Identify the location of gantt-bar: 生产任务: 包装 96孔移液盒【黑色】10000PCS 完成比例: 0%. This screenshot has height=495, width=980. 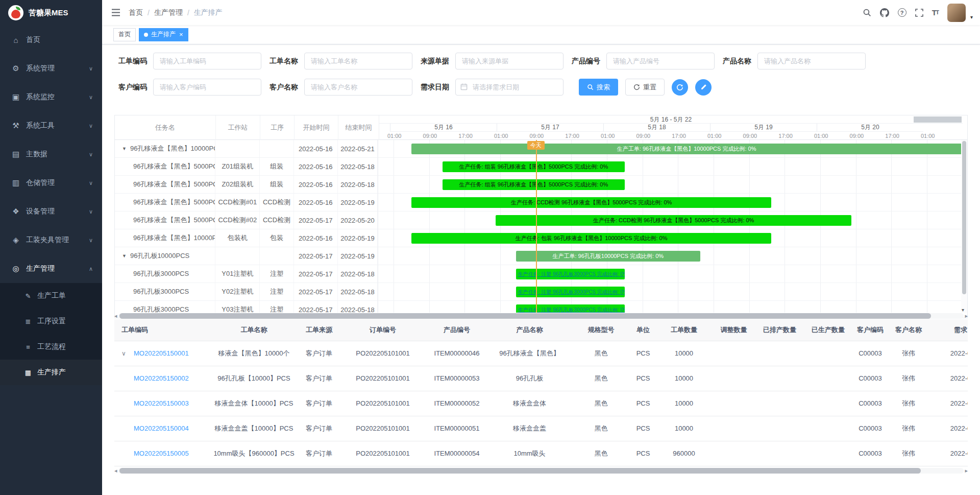
(591, 238).